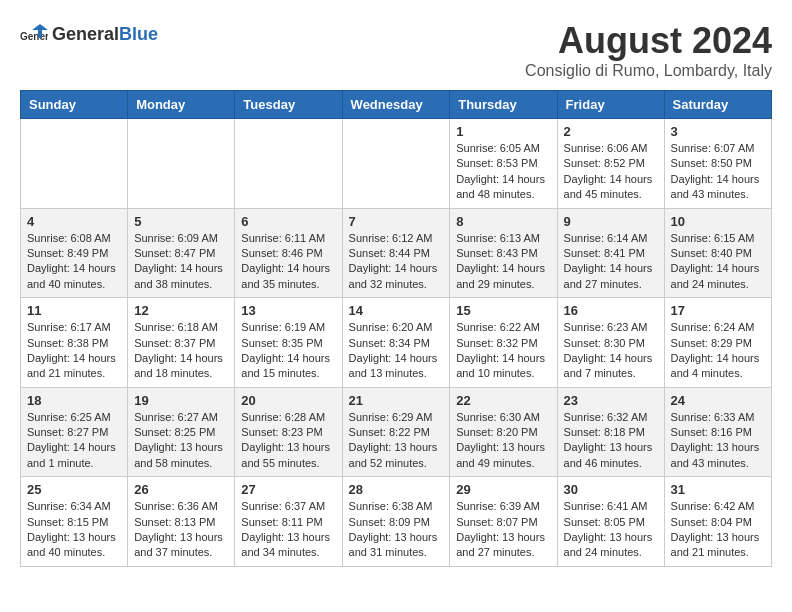 This screenshot has height=612, width=792. Describe the element at coordinates (288, 490) in the screenshot. I see `day-number: 27` at that location.